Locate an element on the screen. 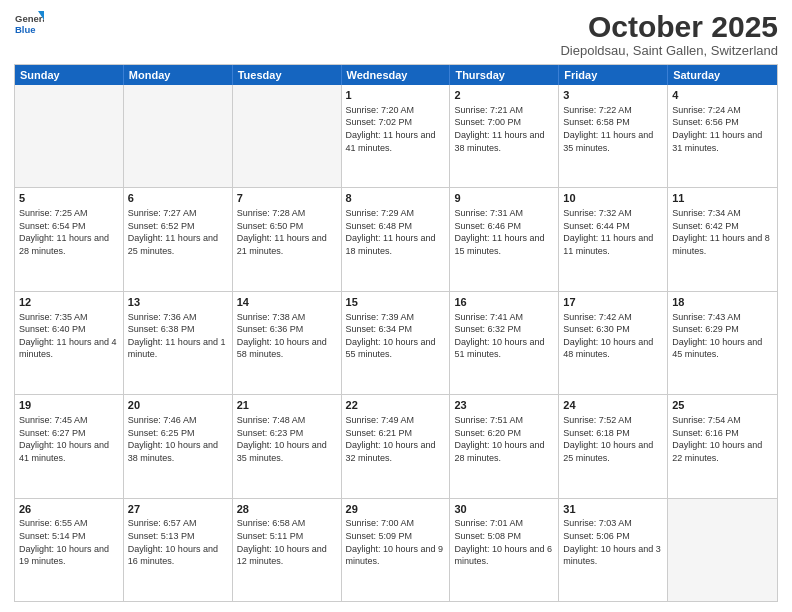 The width and height of the screenshot is (792, 612). header-sunday: Sunday is located at coordinates (70, 75).